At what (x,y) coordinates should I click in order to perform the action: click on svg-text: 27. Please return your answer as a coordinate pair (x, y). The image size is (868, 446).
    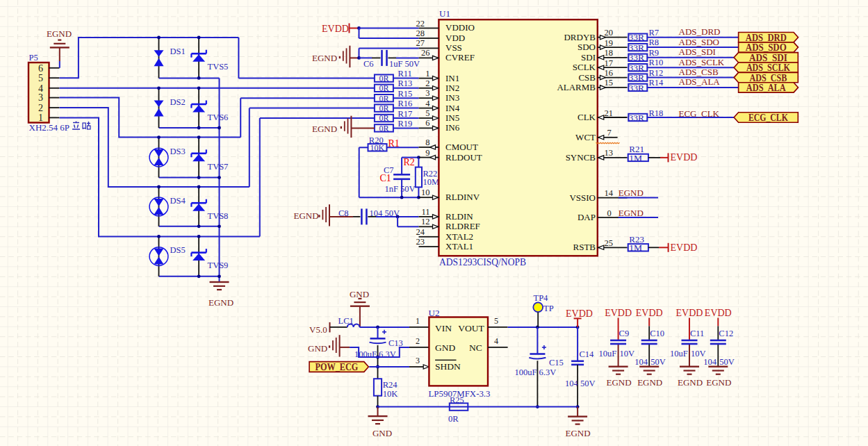
    Looking at the image, I should click on (421, 43).